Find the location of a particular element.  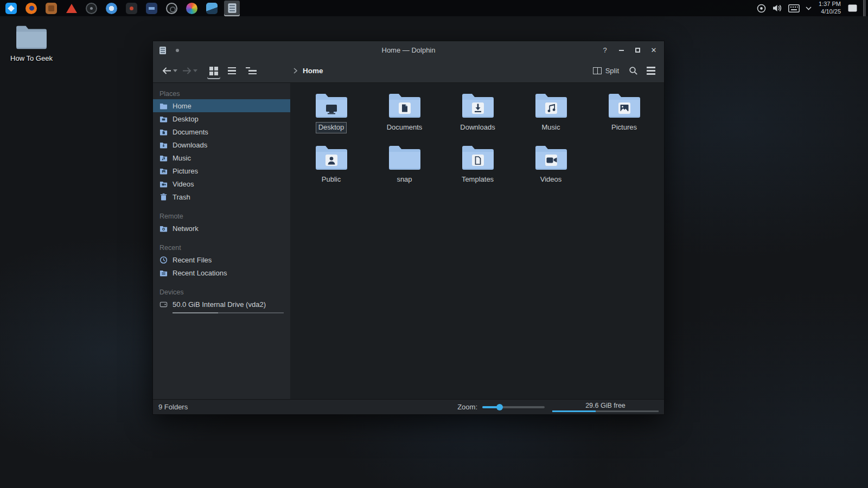

utility-app-icon is located at coordinates (131, 9).